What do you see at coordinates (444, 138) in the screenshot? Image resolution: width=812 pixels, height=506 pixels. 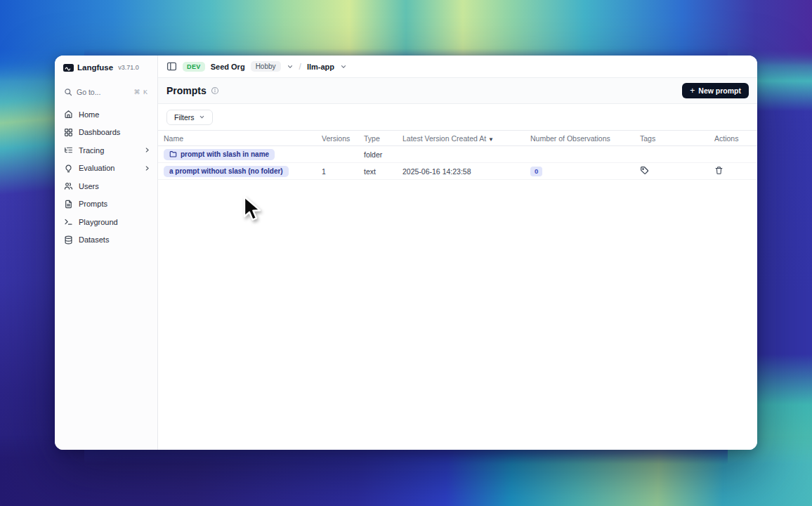 I see `column-header-created-at-label: Latest Version Created At` at bounding box center [444, 138].